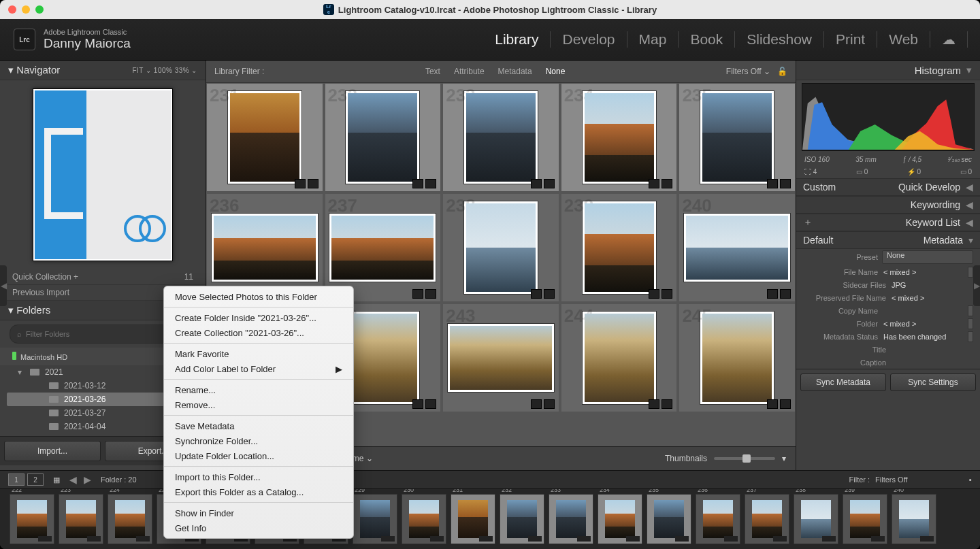  I want to click on grid-cell: 234, so click(619, 137).